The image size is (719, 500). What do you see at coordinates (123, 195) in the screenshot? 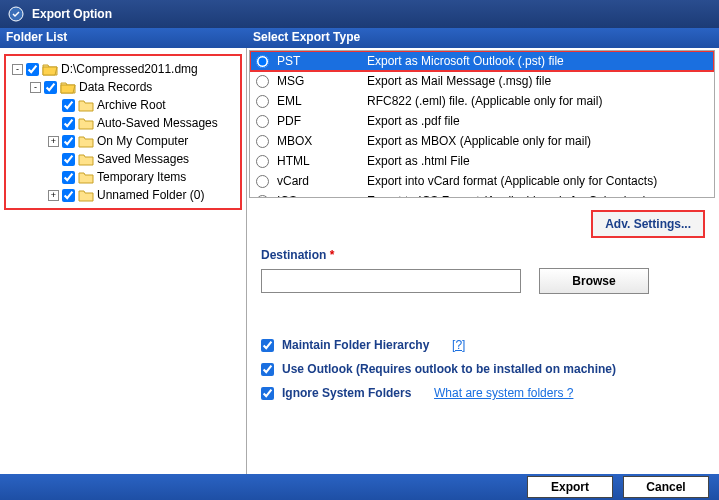
I see `tree-child: + Unnamed Folder (0)` at bounding box center [123, 195].